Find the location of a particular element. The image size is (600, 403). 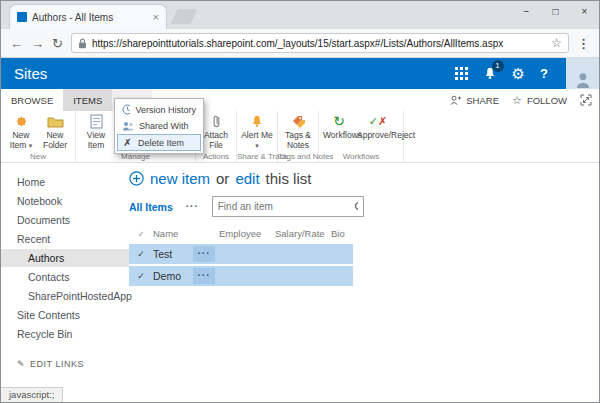

sidebar-item-notebook: Notebook is located at coordinates (65, 201).